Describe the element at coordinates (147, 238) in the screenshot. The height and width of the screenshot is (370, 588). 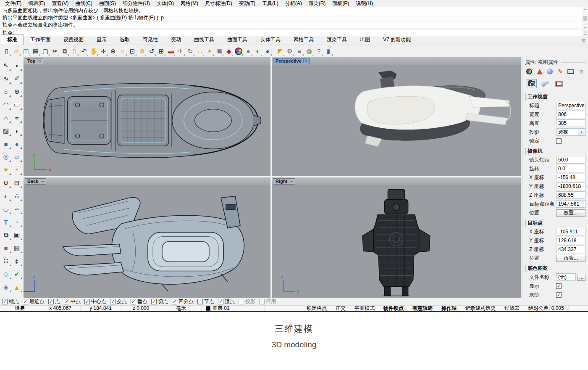
I see `viewport-back: z x Back ▾` at that location.